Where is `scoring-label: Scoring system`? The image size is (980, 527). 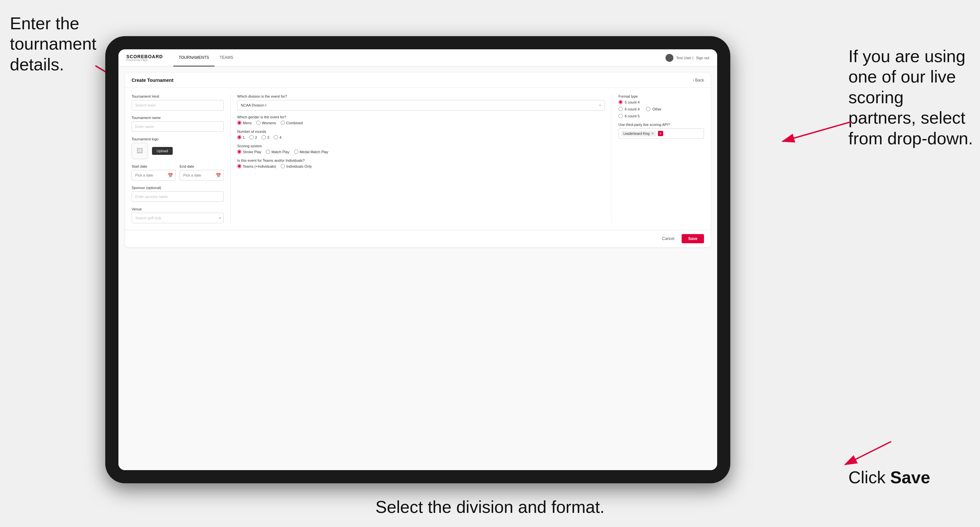 scoring-label: Scoring system is located at coordinates (421, 146).